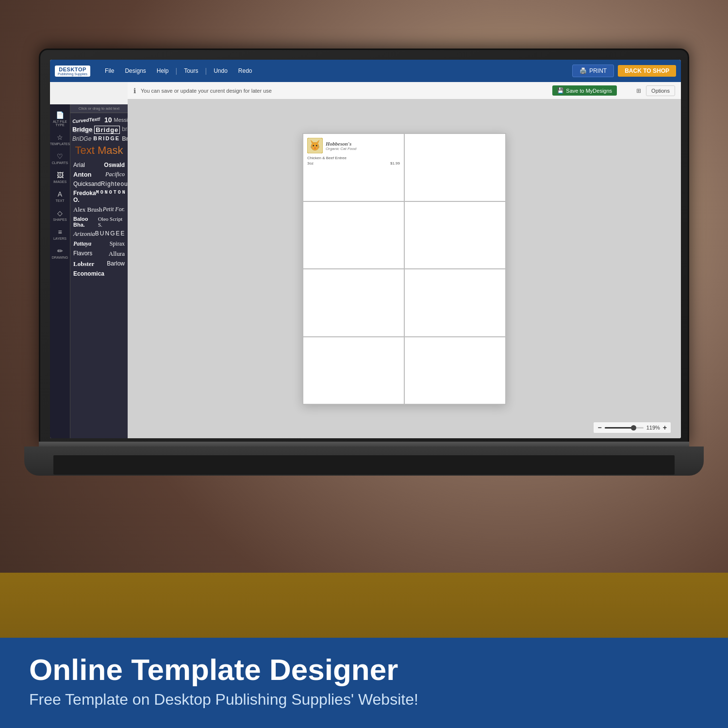  What do you see at coordinates (108, 120) in the screenshot?
I see `num-preview: 10` at bounding box center [108, 120].